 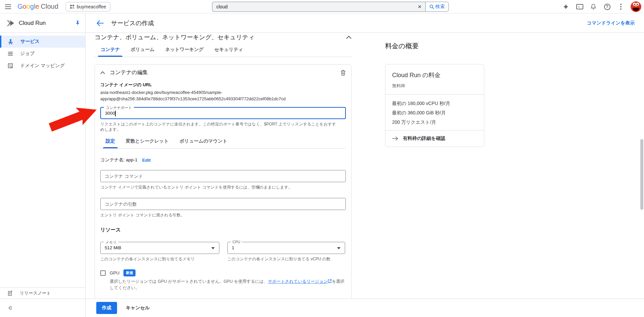 I want to click on memory-label: メモリ, so click(x=111, y=242).